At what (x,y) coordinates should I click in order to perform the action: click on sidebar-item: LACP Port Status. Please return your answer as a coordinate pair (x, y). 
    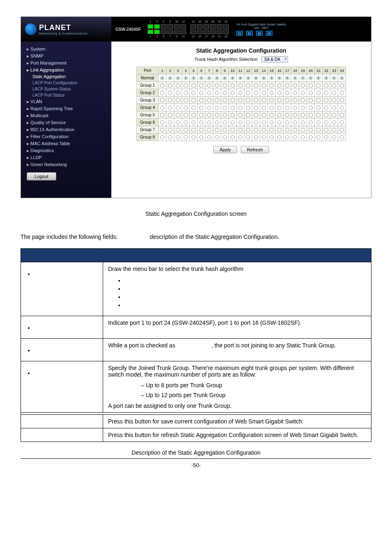
    Looking at the image, I should click on (66, 95).